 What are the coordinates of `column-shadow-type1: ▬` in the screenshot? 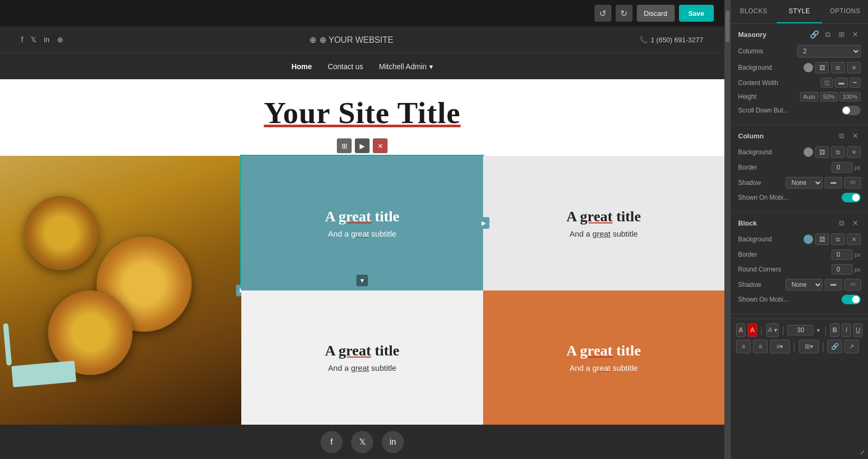 It's located at (833, 183).